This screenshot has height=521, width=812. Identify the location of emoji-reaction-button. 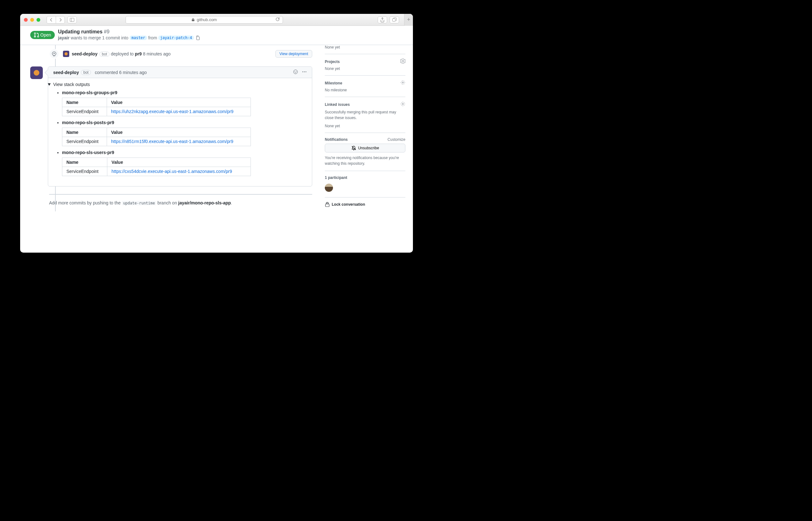
(295, 72).